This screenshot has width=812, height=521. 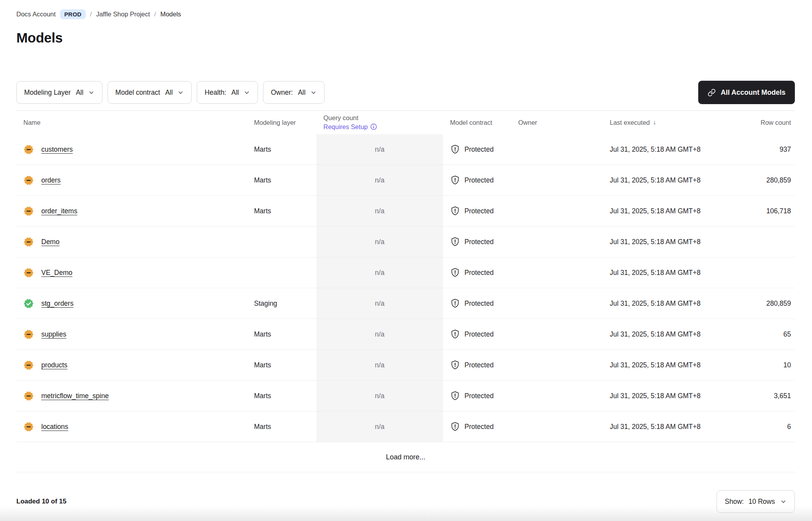 What do you see at coordinates (383, 127) in the screenshot?
I see `requires-setup-link: Requires Setup` at bounding box center [383, 127].